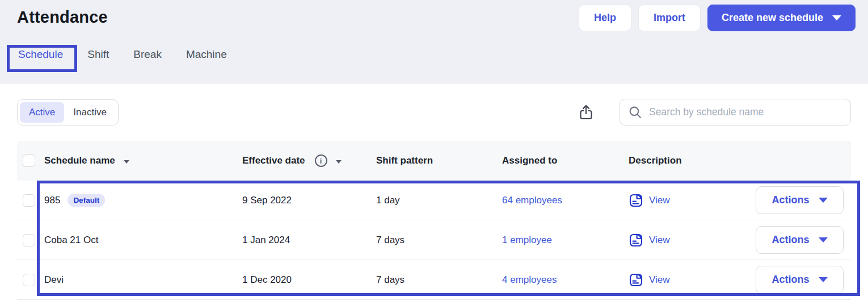 This screenshot has height=301, width=868. I want to click on assigned-to-link: 64 employees, so click(532, 200).